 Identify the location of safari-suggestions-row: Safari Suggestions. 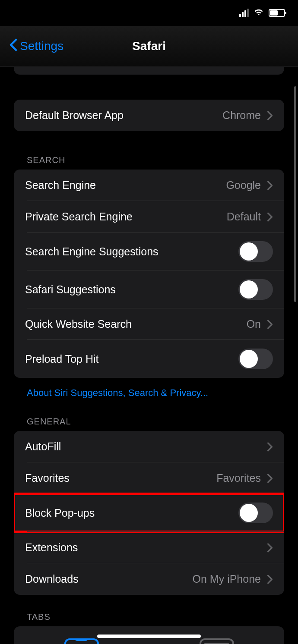
(149, 289).